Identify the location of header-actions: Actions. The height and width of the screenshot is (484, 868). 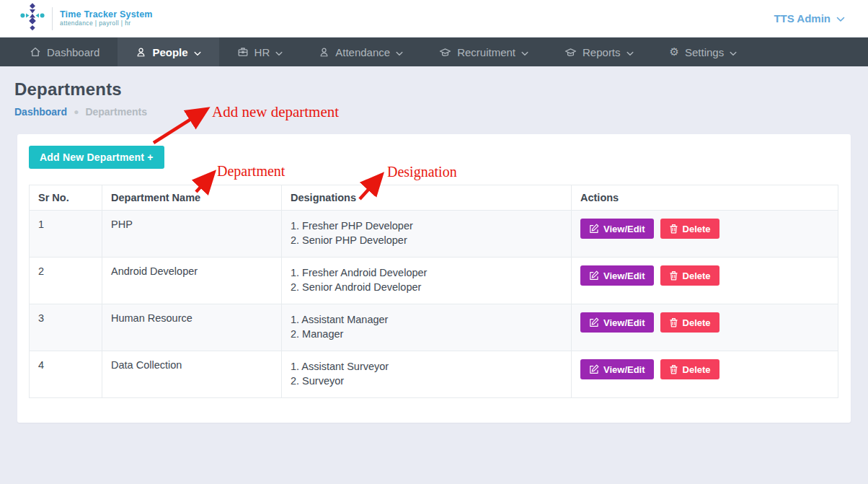
(705, 198).